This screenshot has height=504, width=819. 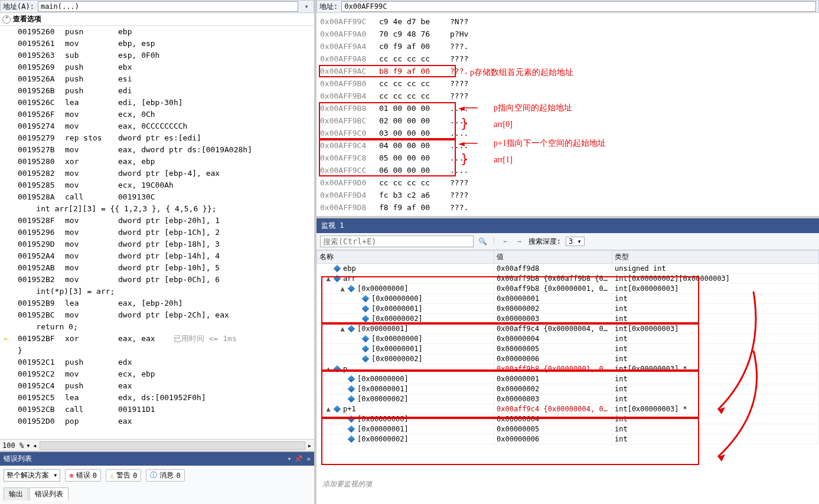 I want to click on watch-row: ▲[0x00000001]0x00aff9c4 {0x00000004, 0x.…, so click(x=568, y=329).